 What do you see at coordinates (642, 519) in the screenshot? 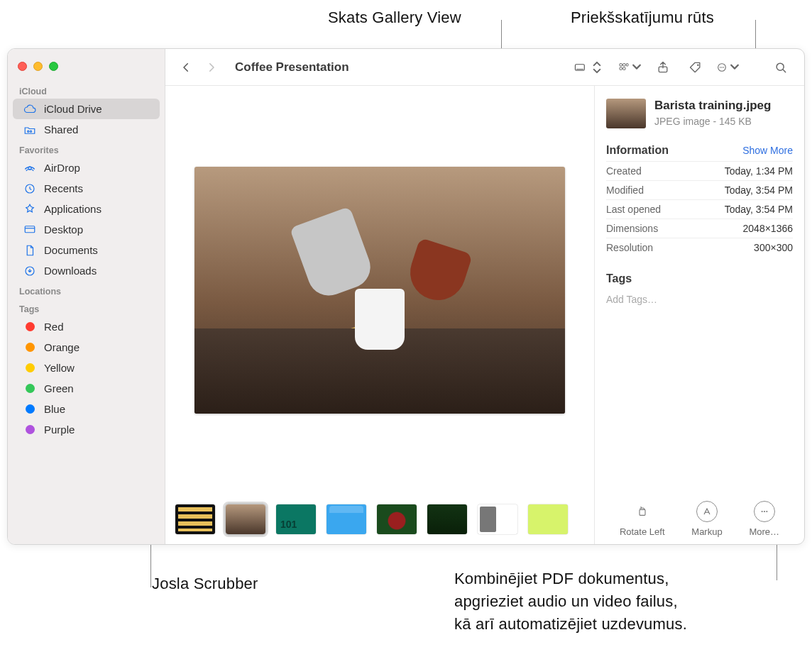
I see `rotate-left-button: Rotate Left` at bounding box center [642, 519].